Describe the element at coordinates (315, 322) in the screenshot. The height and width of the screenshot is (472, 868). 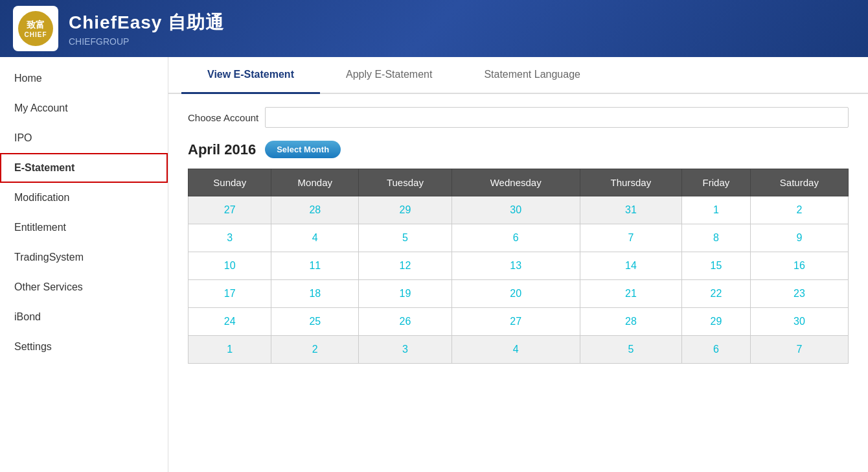
I see `calendar-cell: 25` at that location.